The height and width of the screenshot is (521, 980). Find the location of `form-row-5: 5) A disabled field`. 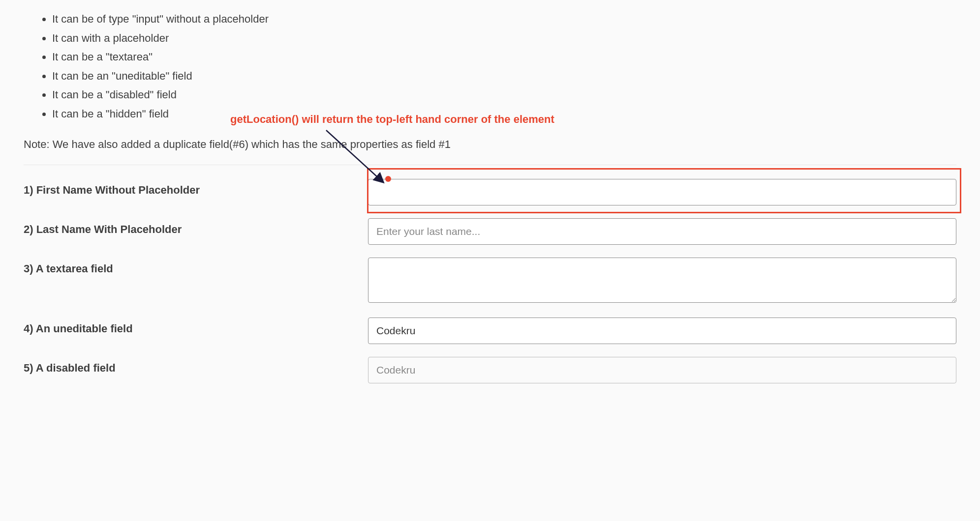

form-row-5: 5) A disabled field is located at coordinates (490, 370).